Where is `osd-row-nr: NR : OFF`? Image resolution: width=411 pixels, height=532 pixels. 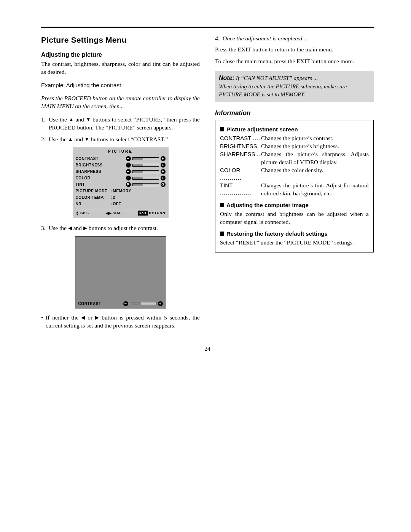
osd-row-nr: NR : OFF is located at coordinates (121, 204).